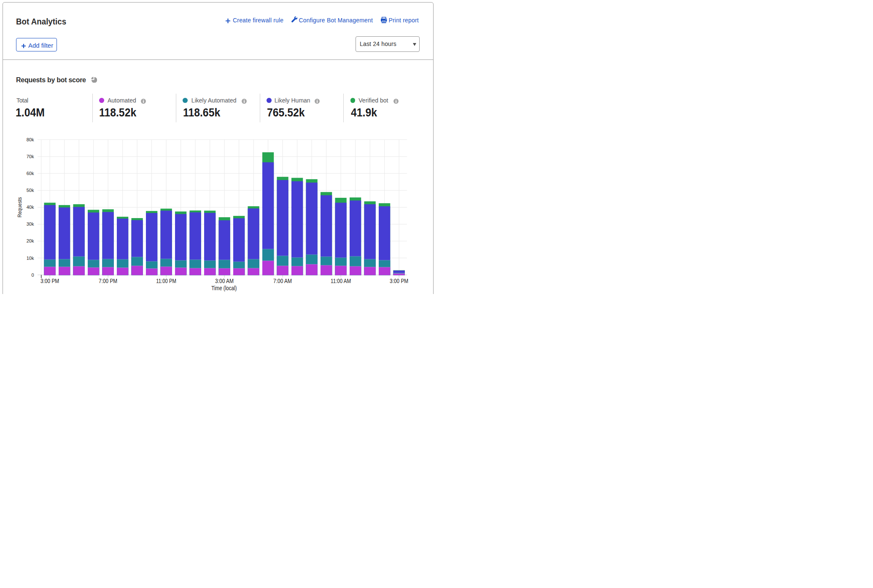 The image size is (873, 588). What do you see at coordinates (19, 208) in the screenshot?
I see `svg-text: Requests` at bounding box center [19, 208].